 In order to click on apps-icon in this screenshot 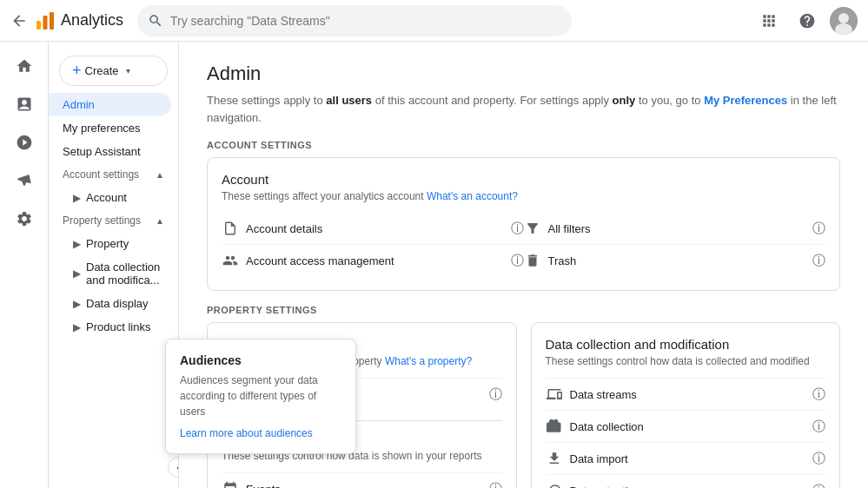, I will do `click(769, 21)`.